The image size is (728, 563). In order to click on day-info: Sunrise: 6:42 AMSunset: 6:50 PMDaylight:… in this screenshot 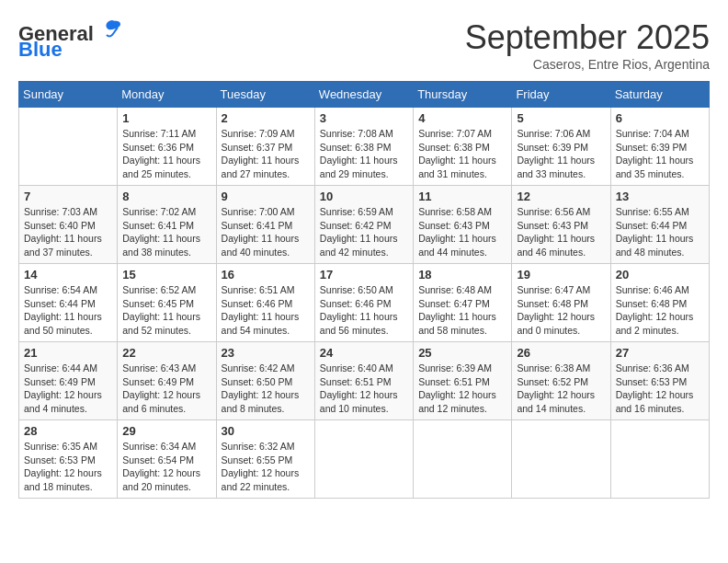, I will do `click(266, 388)`.